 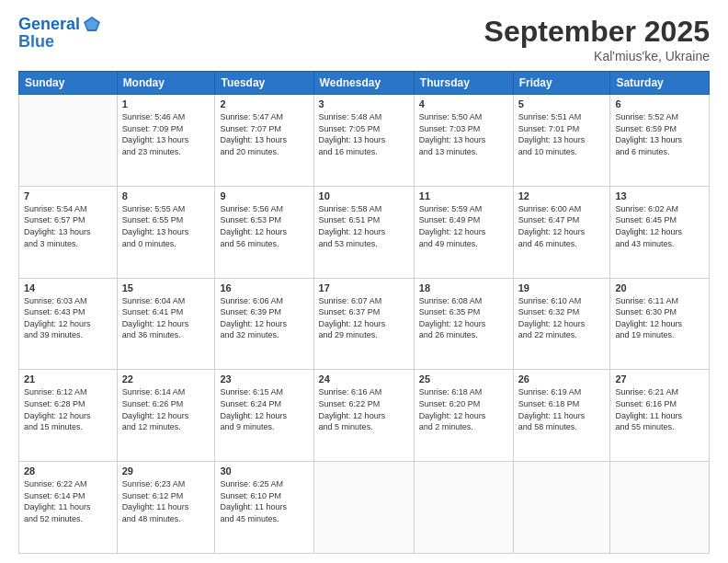 I want to click on day-number: 11, so click(x=463, y=196).